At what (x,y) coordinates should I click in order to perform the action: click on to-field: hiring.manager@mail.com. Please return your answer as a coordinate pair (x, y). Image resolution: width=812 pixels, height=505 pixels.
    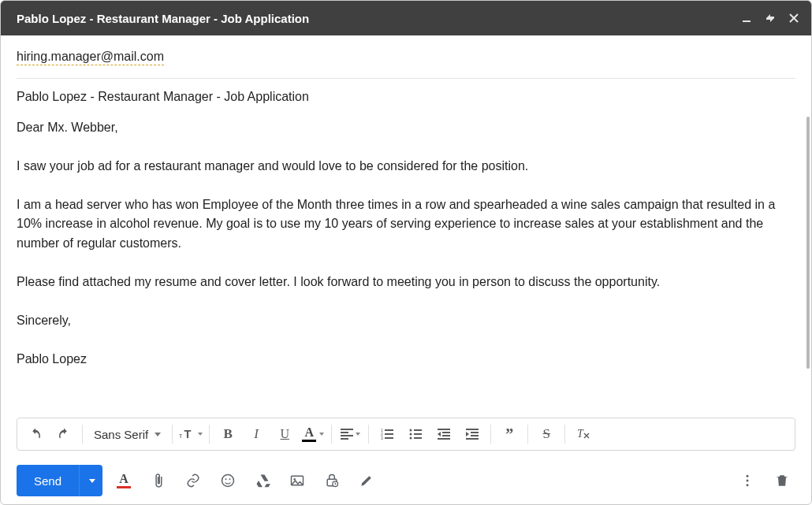
    Looking at the image, I should click on (406, 53).